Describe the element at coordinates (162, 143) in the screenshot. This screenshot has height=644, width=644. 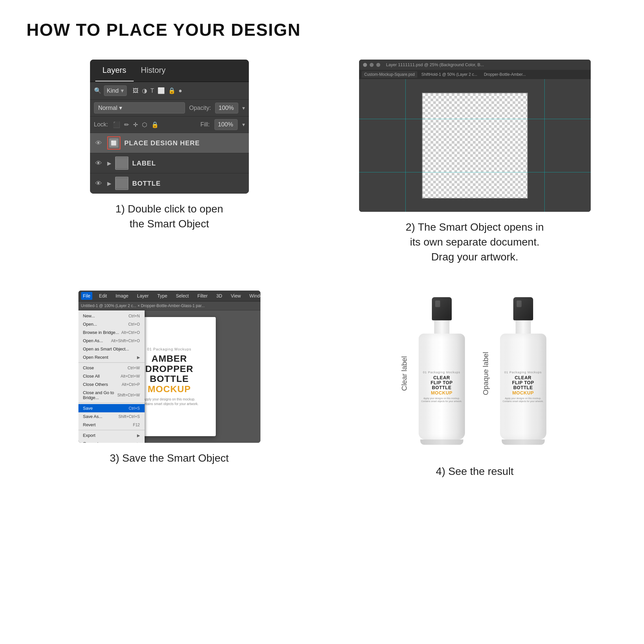
I see `layer-name-place-design: PLACE DESIGN HERE` at that location.